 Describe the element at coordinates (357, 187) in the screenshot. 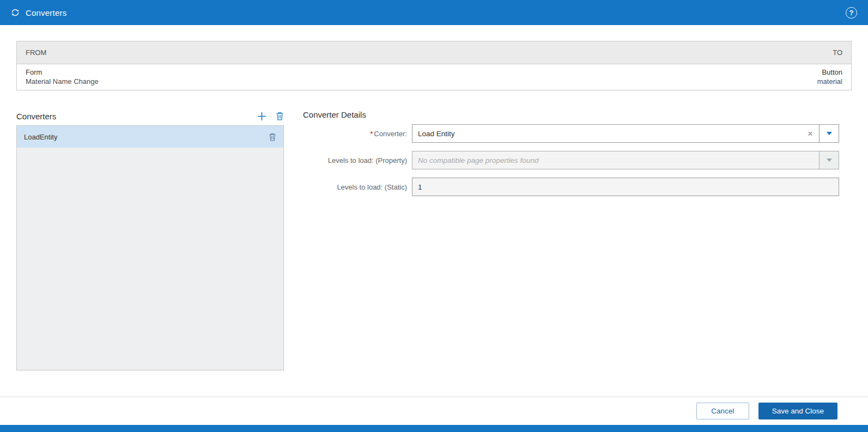

I see `levels-static-label: Levels to load: (Static)` at that location.